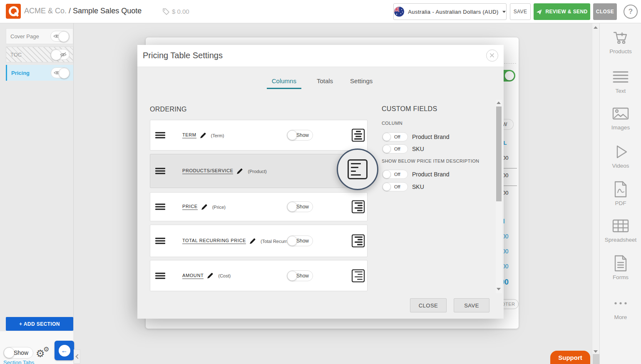 The height and width of the screenshot is (364, 641). What do you see at coordinates (259, 207) in the screenshot?
I see `ordering-row-price: PRICE (Price) Show` at bounding box center [259, 207].